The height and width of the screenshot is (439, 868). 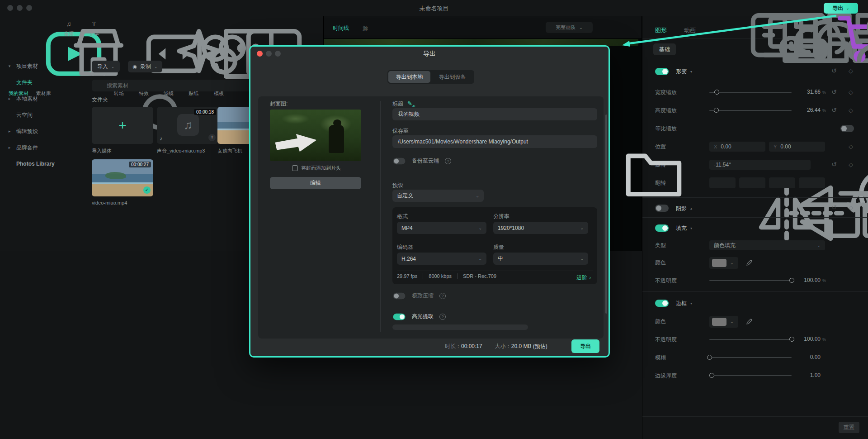 I want to click on tab-animation: 动画, so click(x=690, y=30).